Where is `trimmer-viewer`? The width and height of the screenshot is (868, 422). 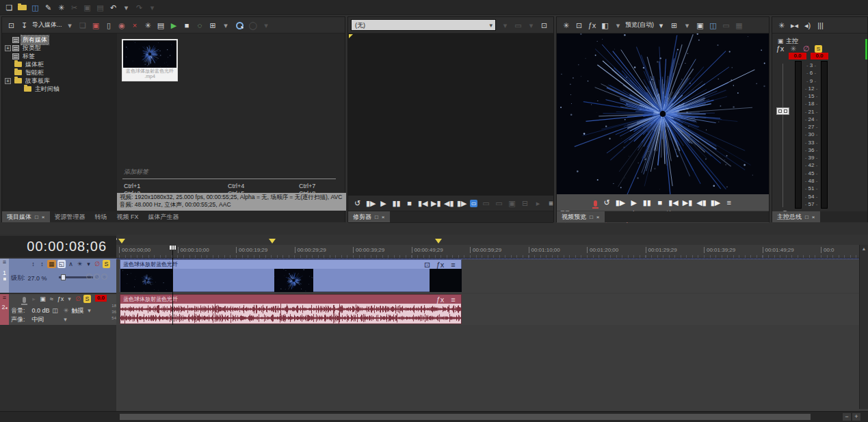 trimmer-viewer is located at coordinates (451, 115).